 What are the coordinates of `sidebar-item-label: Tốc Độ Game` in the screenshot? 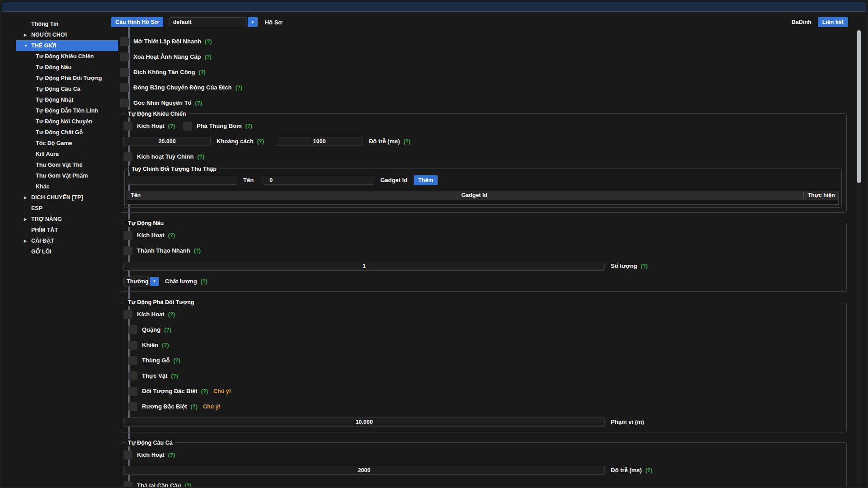 It's located at (54, 143).